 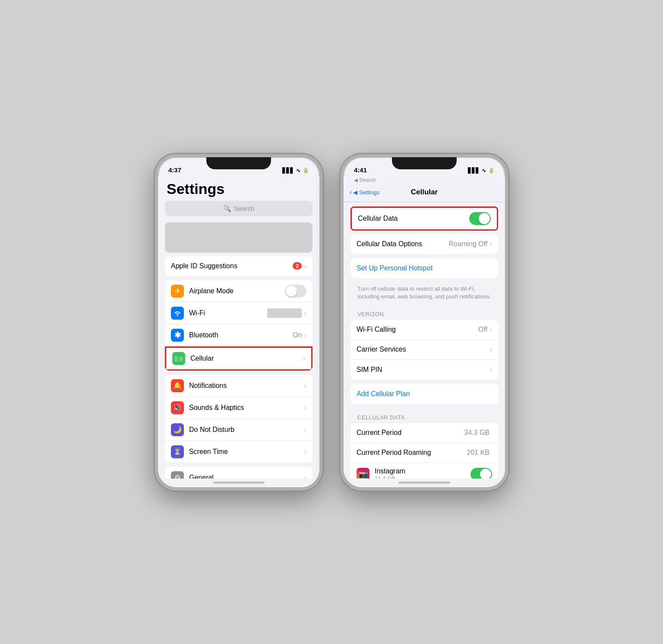 What do you see at coordinates (360, 170) in the screenshot?
I see `time-right: 4:41` at bounding box center [360, 170].